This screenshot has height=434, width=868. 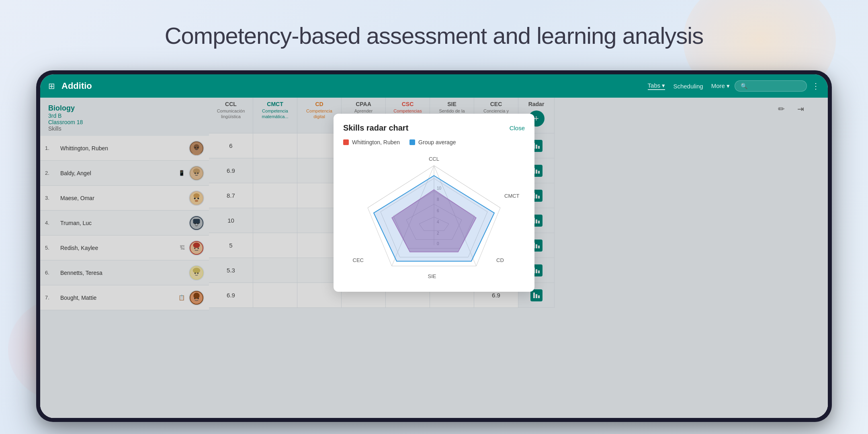 What do you see at coordinates (434, 142) in the screenshot?
I see `modal-legend: Whittington, Ruben Group average` at bounding box center [434, 142].